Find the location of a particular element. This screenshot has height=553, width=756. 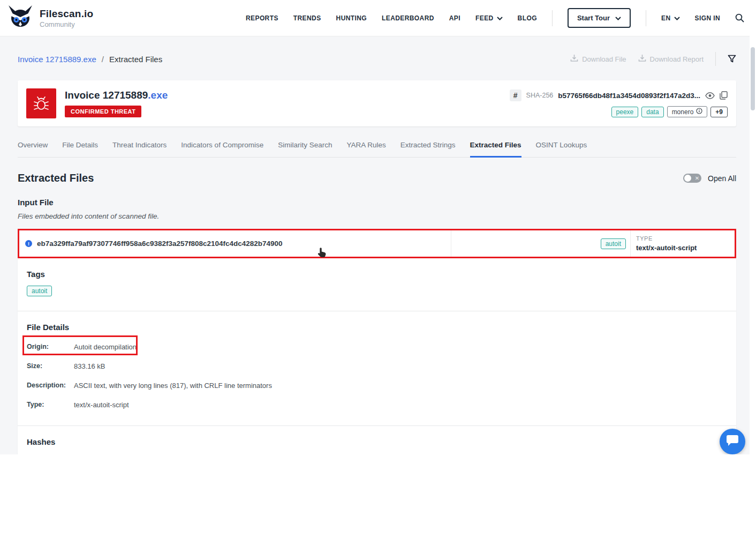

detail-value: text/x-autoit-script is located at coordinates (102, 405).